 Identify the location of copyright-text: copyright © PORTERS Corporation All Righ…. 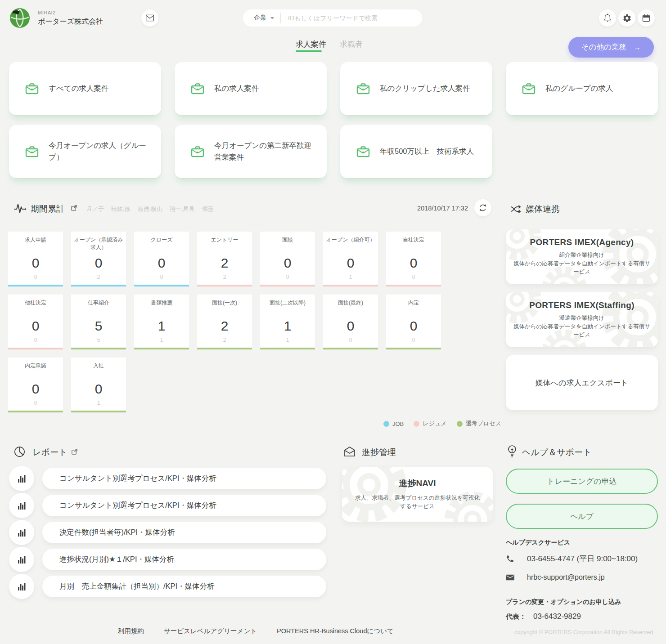
(585, 632).